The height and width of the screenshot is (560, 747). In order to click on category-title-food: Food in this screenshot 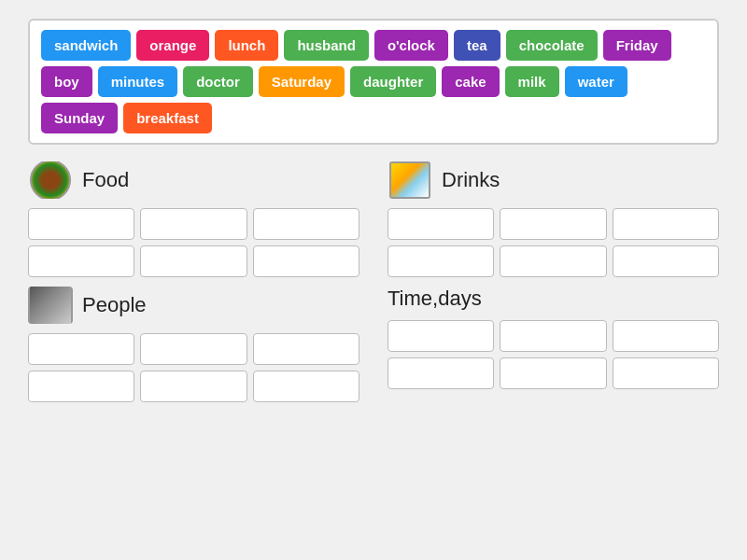, I will do `click(106, 180)`.